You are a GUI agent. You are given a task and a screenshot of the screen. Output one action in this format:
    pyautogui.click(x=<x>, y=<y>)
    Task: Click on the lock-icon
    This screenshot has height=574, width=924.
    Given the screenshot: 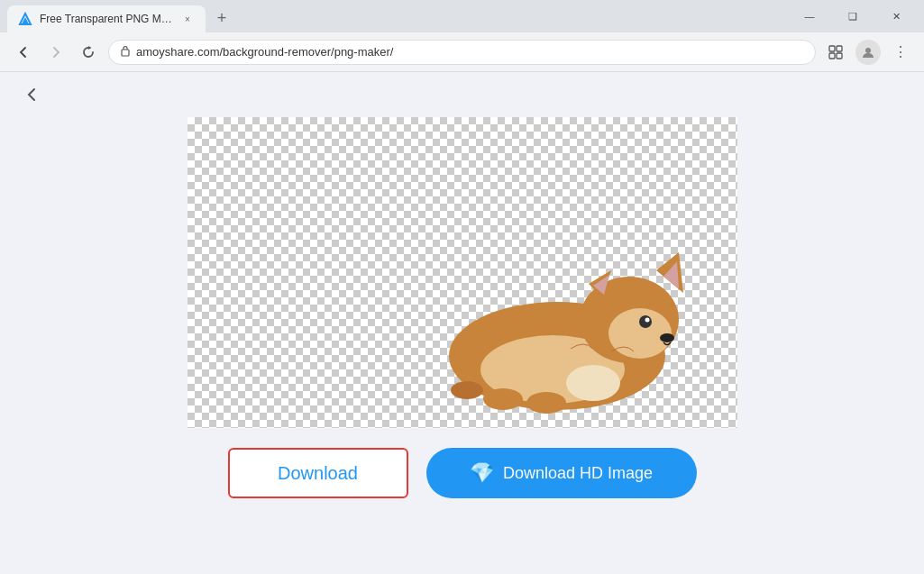 What is the action you would take?
    pyautogui.click(x=125, y=52)
    